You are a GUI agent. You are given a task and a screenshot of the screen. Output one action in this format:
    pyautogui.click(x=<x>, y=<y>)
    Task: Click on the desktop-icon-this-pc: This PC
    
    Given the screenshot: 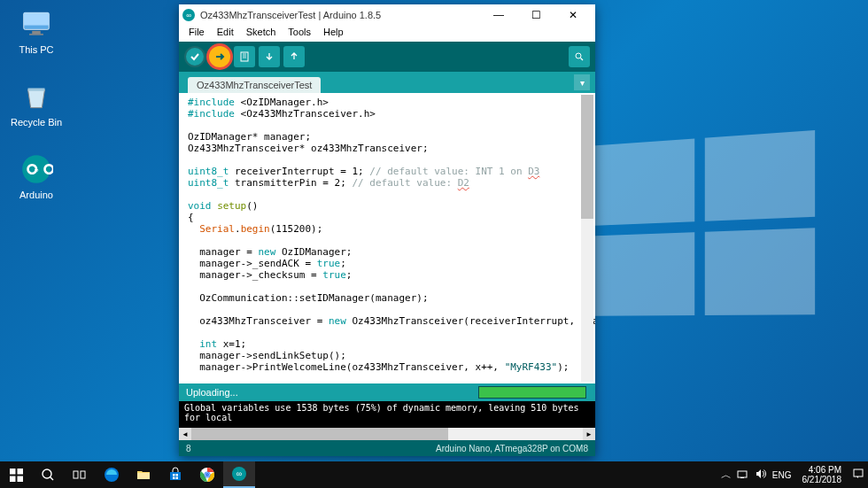 What is the action you would take?
    pyautogui.click(x=36, y=31)
    